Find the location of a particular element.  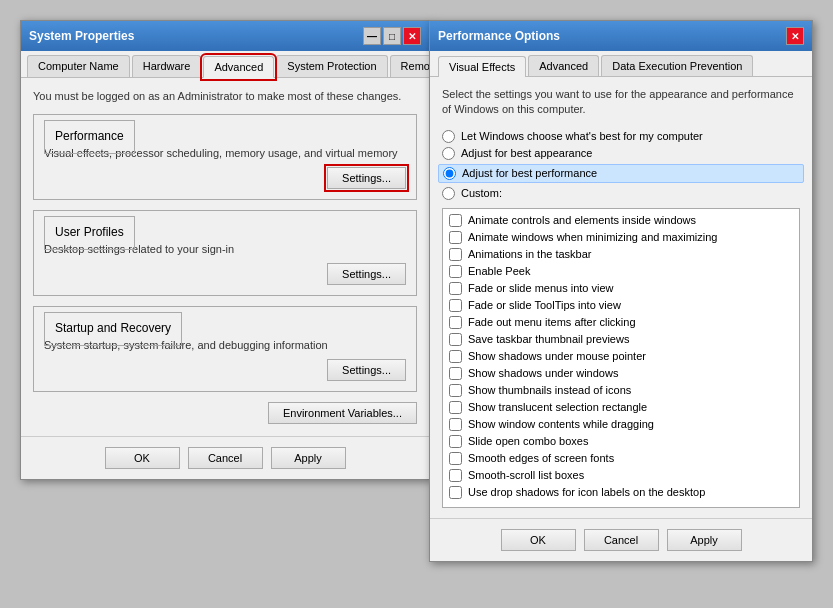

checkbox-label-16: Use drop shadows for icon labels on the … is located at coordinates (586, 492).